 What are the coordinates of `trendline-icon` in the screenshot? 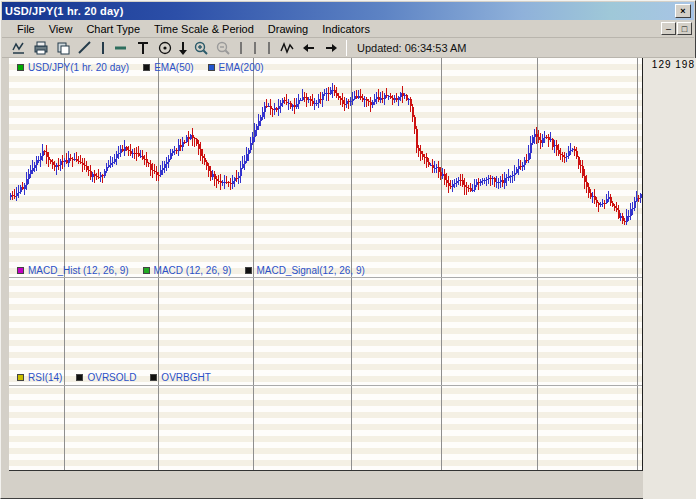 It's located at (85, 48).